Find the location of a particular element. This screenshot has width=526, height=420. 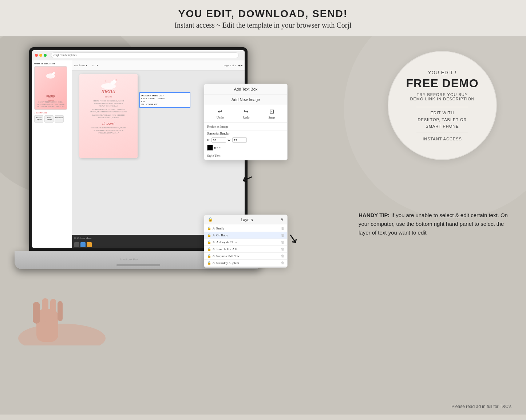

redo-label: Redo is located at coordinates (246, 117).